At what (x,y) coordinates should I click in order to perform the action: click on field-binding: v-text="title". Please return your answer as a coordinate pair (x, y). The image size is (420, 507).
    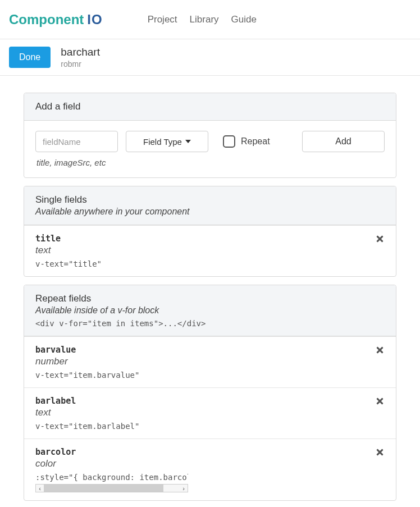
    Looking at the image, I should click on (210, 264).